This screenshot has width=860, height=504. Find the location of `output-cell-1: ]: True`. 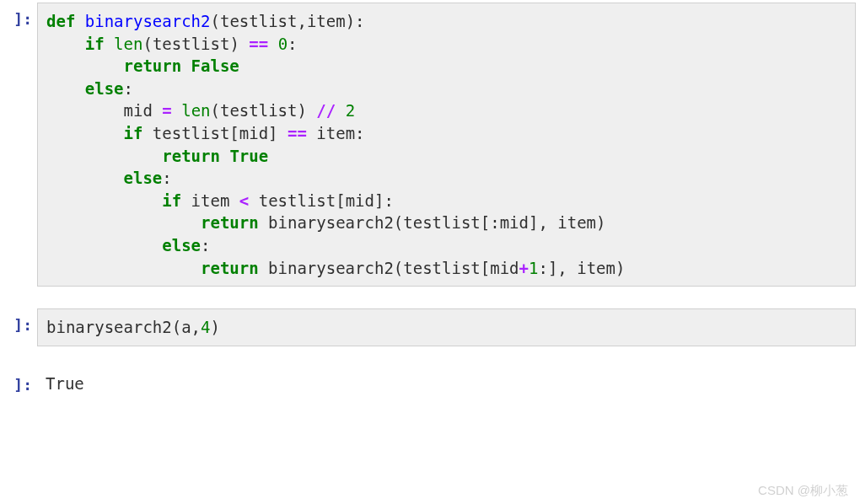

output-cell-1: ]: True is located at coordinates (430, 384).